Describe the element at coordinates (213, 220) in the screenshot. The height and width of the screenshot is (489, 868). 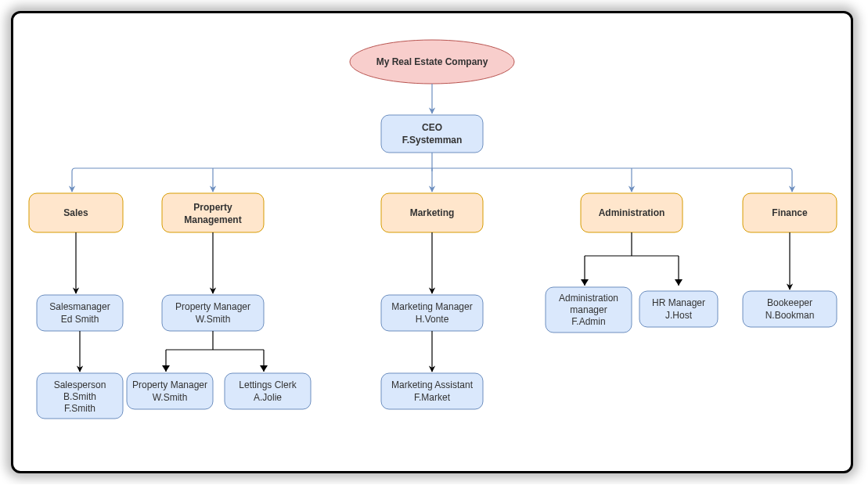
I see `dept-property-l2: Management` at that location.